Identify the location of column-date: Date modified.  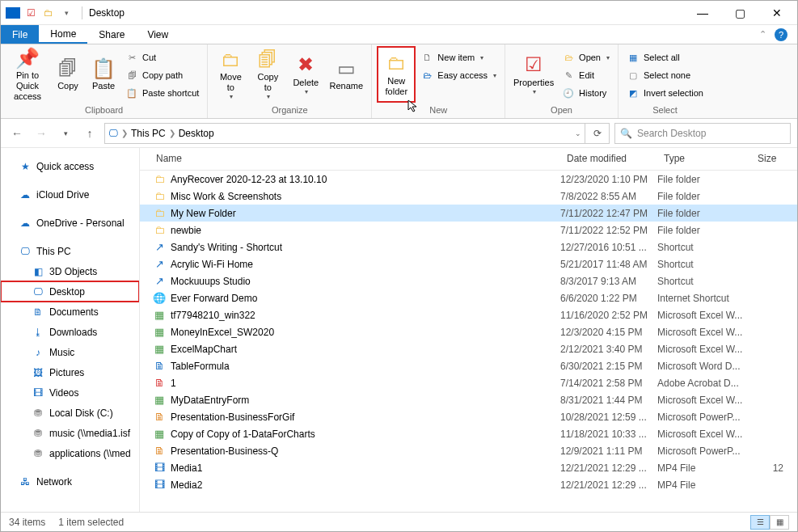
(609, 158).